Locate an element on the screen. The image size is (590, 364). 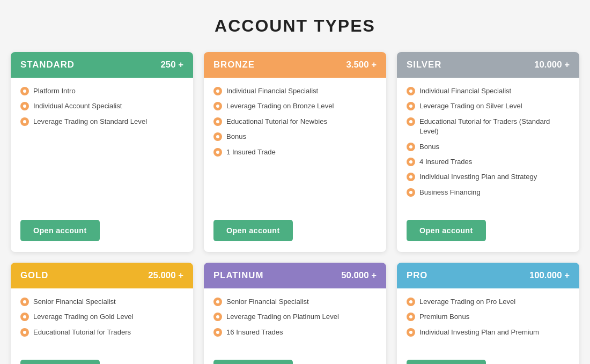
list-item: Leverage Trading on Silver Level is located at coordinates (488, 106).